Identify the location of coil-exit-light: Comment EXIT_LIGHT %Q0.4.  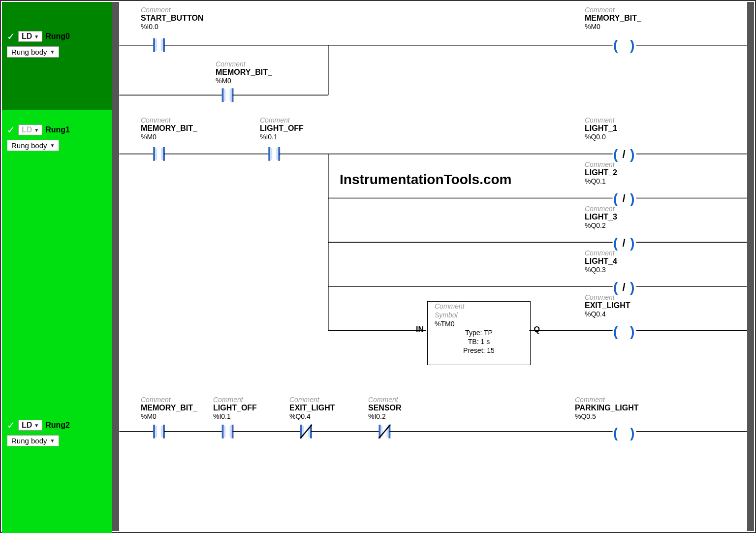
(607, 306).